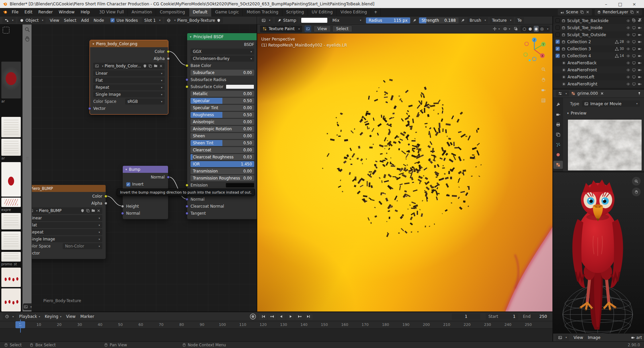  What do you see at coordinates (262, 12) in the screenshot?
I see `workspace-tab-motion-tracking: Motion Tracking` at bounding box center [262, 12].